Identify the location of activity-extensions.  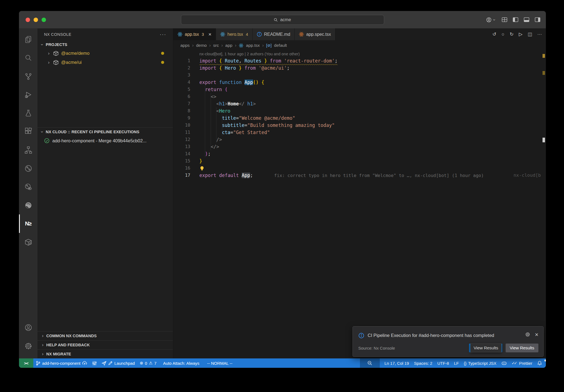
(28, 132).